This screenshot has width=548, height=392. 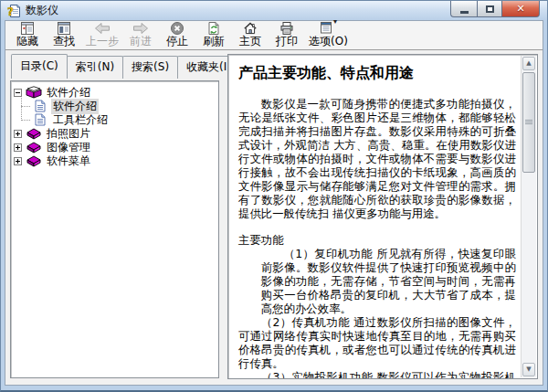 I want to click on scroll-thumb, so click(x=529, y=122).